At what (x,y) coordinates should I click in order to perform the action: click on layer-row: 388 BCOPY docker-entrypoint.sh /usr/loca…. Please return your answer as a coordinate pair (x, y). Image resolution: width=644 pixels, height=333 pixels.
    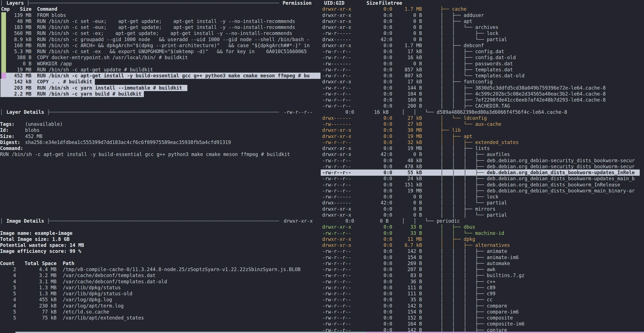
    Looking at the image, I should click on (160, 58).